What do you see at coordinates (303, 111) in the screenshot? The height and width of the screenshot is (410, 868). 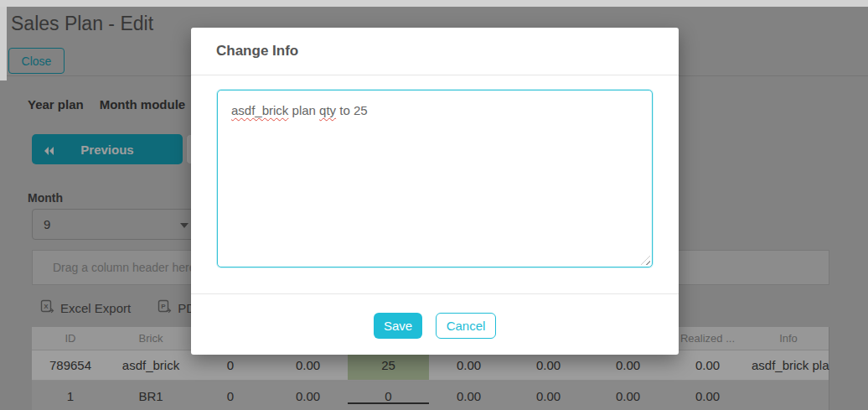 I see `textarea-text: plan` at bounding box center [303, 111].